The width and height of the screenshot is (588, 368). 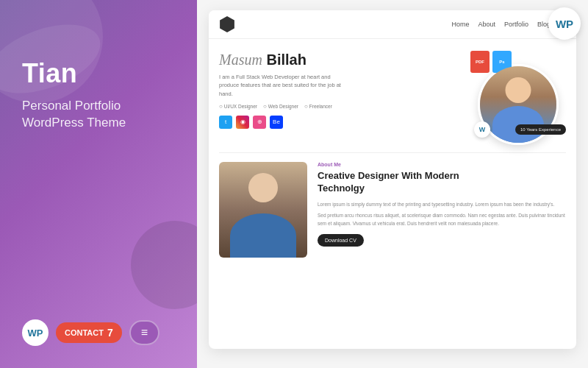 I want to click on about-label: About Me, so click(x=442, y=165).